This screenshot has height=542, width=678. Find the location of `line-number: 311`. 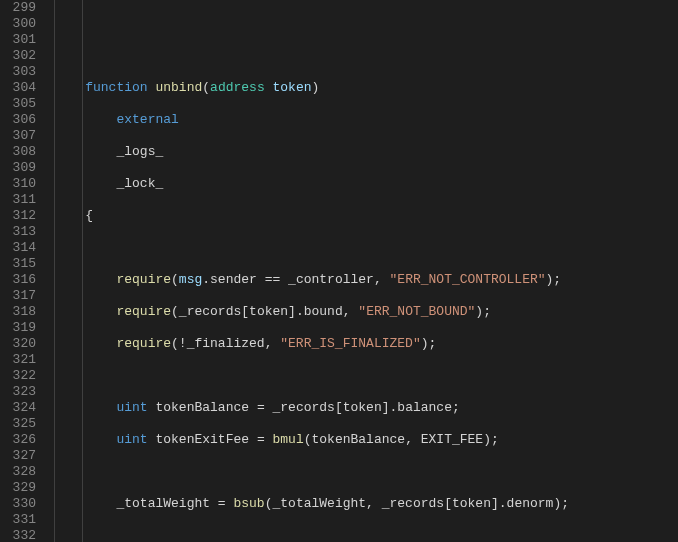

line-number: 311 is located at coordinates (18, 200).